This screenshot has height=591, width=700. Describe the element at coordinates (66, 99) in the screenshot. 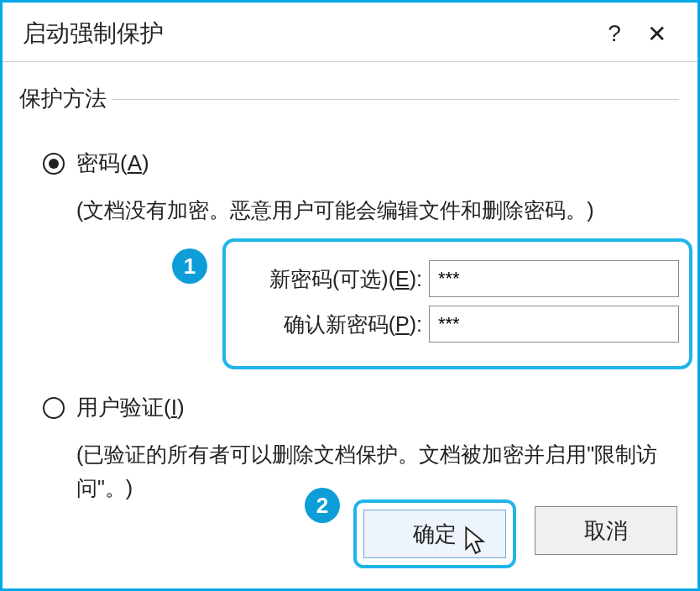

I see `group-label: 保护方法` at that location.